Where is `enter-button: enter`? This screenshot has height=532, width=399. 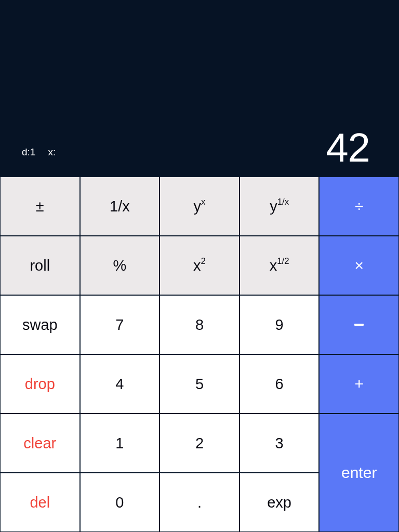 enter-button: enter is located at coordinates (359, 473).